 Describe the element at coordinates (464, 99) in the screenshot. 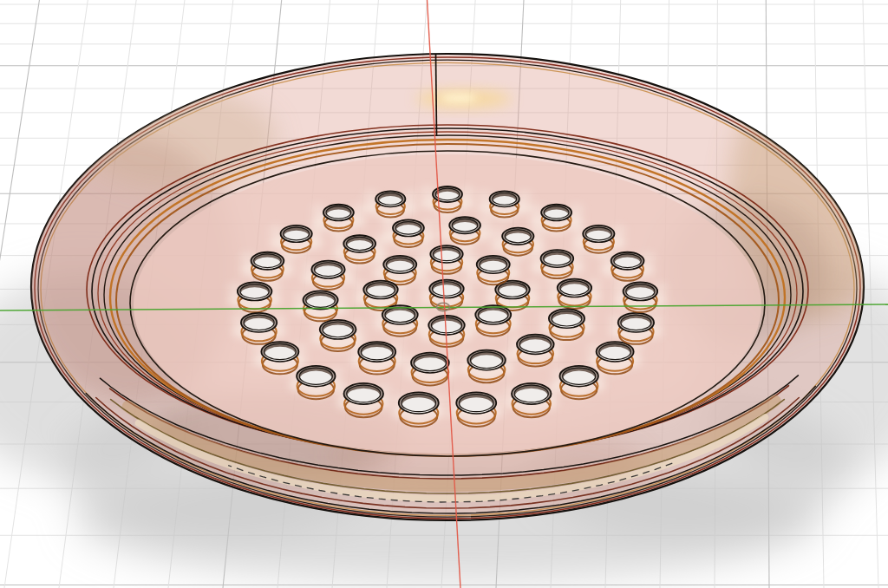

I see `specular-highlight` at that location.